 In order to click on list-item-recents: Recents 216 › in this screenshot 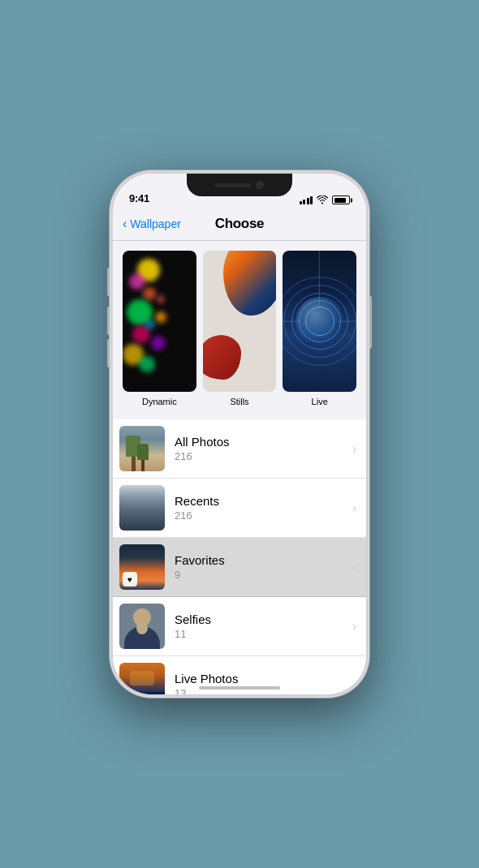, I will do `click(240, 508)`.